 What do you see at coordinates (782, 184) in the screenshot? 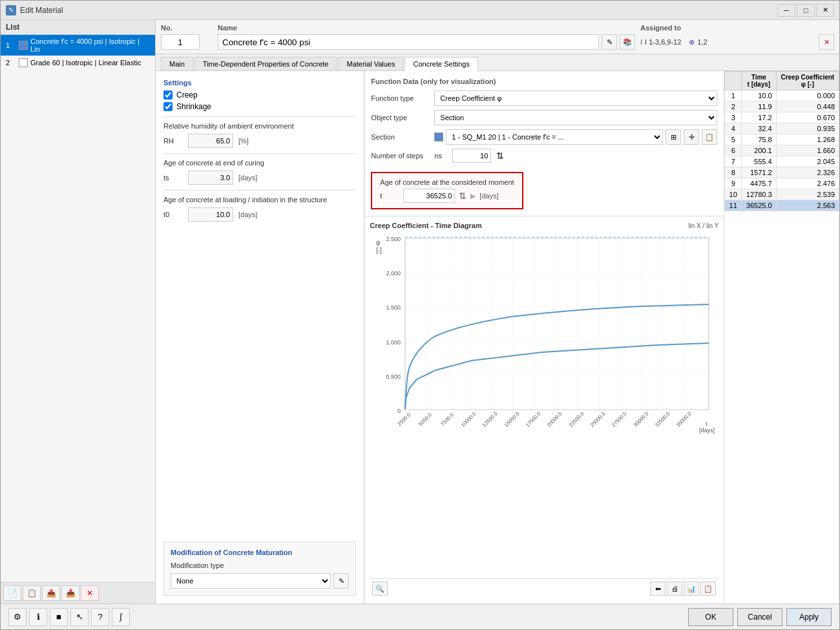
I see `table-row: 9 4475.7 2.476` at bounding box center [782, 184].